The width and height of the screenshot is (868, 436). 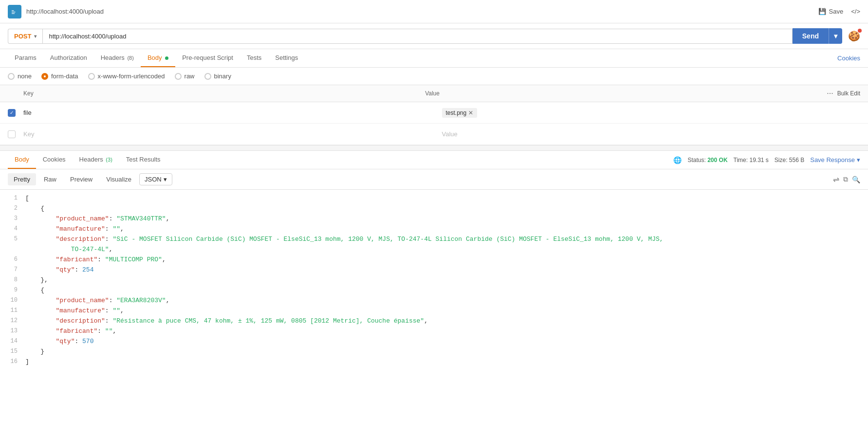 I want to click on row-value-field: test.png ✕, so click(x=651, y=113).